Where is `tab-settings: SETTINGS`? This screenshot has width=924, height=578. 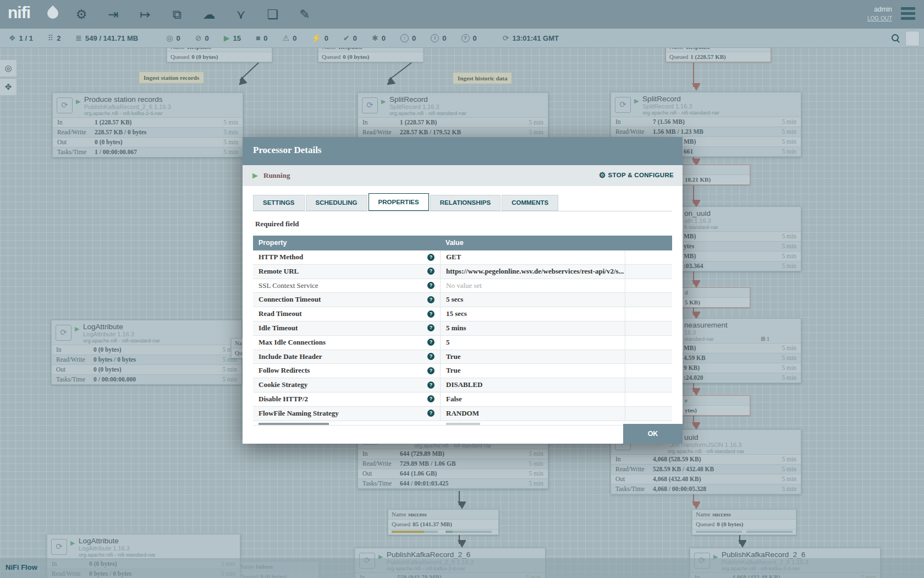 tab-settings: SETTINGS is located at coordinates (279, 203).